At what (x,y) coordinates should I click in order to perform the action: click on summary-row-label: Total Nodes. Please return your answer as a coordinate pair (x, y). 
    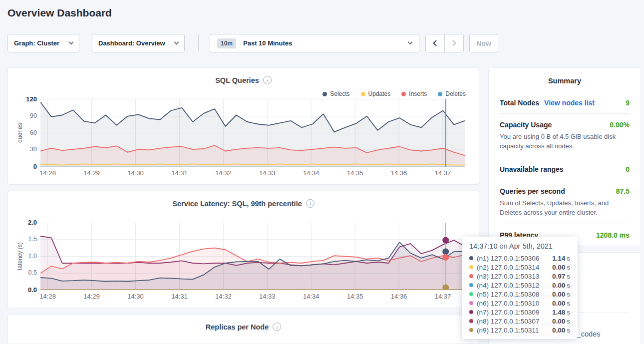
    Looking at the image, I should click on (519, 103).